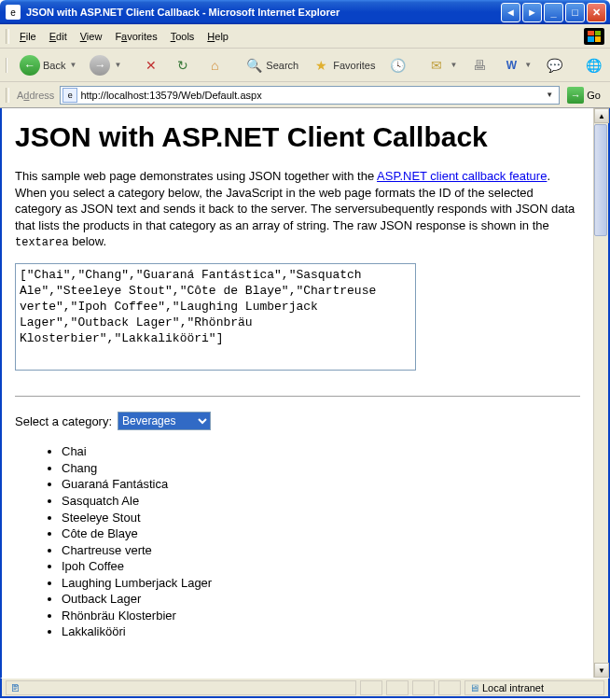 The image size is (610, 700). What do you see at coordinates (321, 632) in the screenshot?
I see `list-item: Lakkalikööri` at bounding box center [321, 632].